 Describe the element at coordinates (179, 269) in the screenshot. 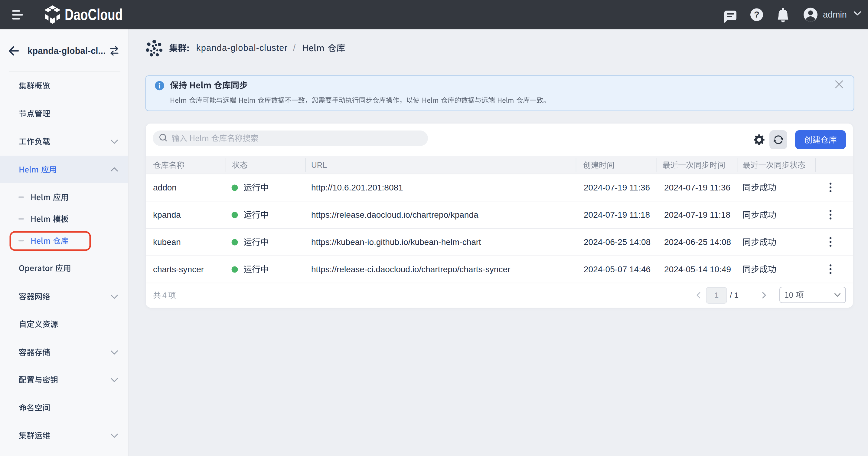

I see `svg-text: charts-syncer` at that location.